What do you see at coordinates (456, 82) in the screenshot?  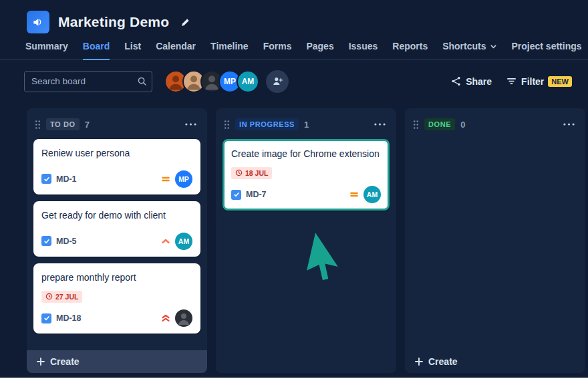 I see `share-icon` at bounding box center [456, 82].